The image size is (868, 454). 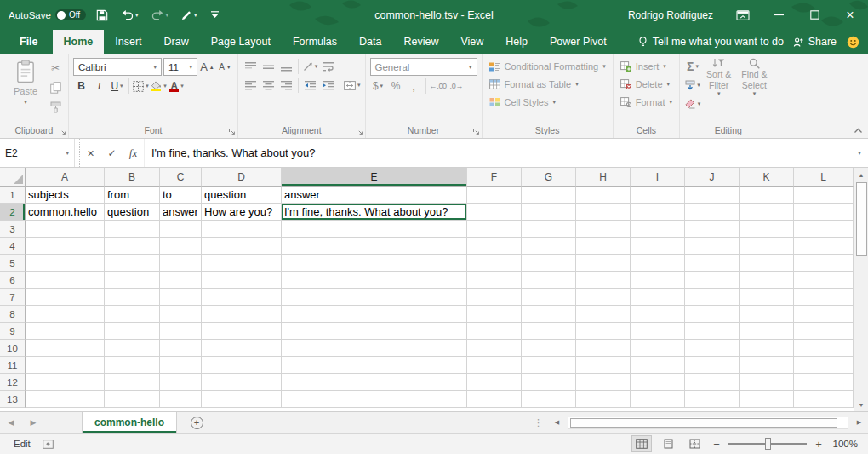 I want to click on enter-button: ✓, so click(x=112, y=153).